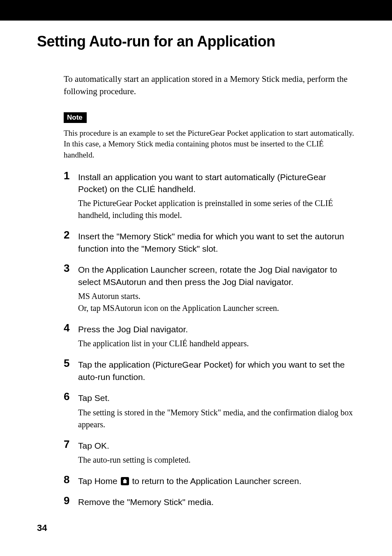 This screenshot has width=392, height=556. I want to click on step-number: 4, so click(67, 328).